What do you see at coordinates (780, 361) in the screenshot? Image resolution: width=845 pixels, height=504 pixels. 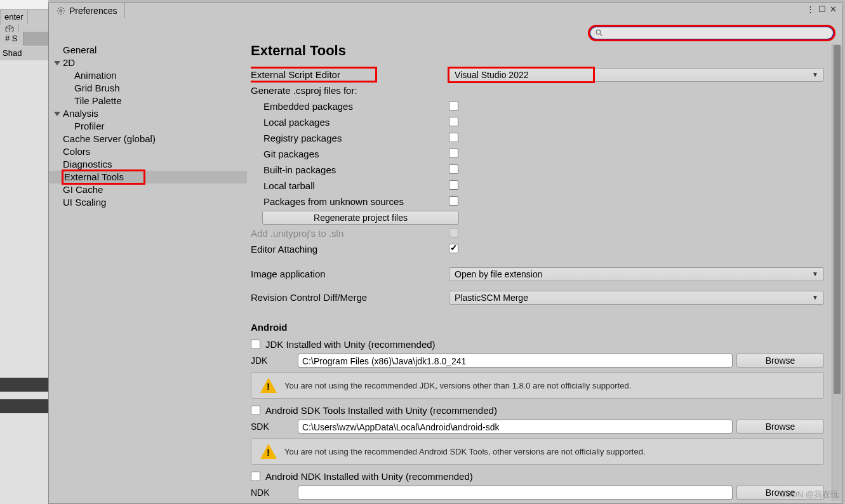 I see `jdk-browse-button: Browse` at bounding box center [780, 361].